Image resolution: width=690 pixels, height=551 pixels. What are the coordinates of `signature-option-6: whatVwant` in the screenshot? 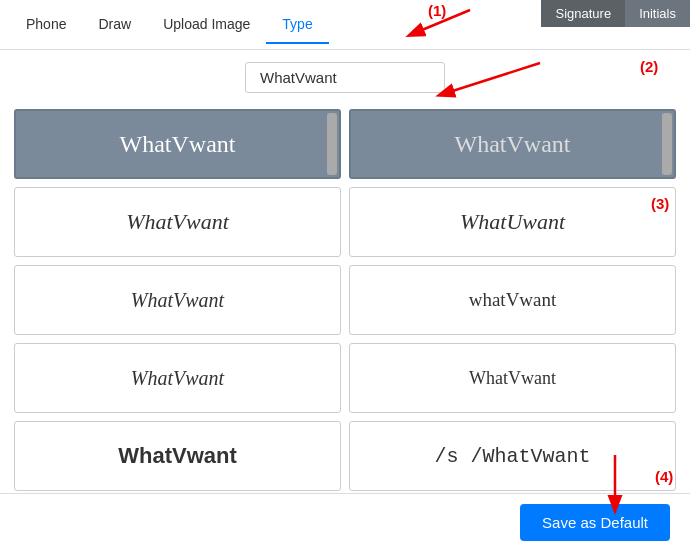 It's located at (512, 300).